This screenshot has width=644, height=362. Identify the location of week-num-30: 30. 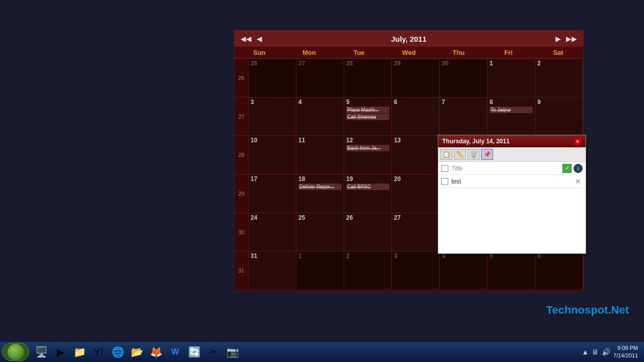
(242, 232).